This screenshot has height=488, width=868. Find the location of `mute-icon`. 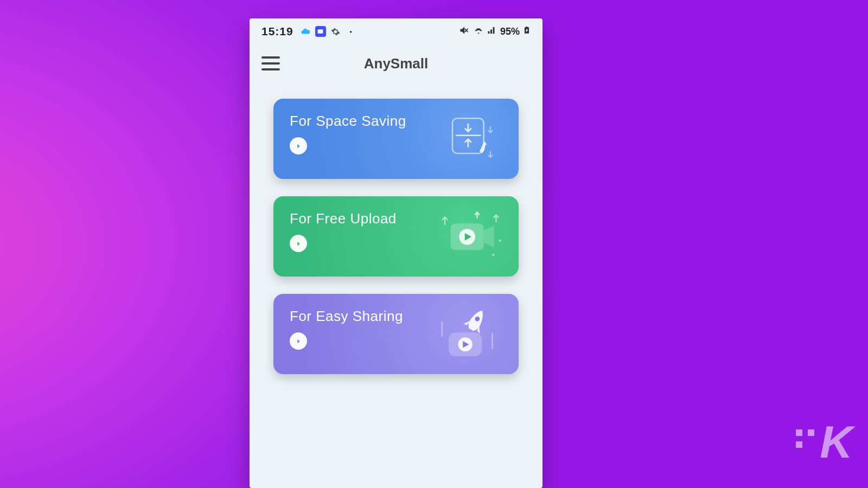

mute-icon is located at coordinates (464, 31).